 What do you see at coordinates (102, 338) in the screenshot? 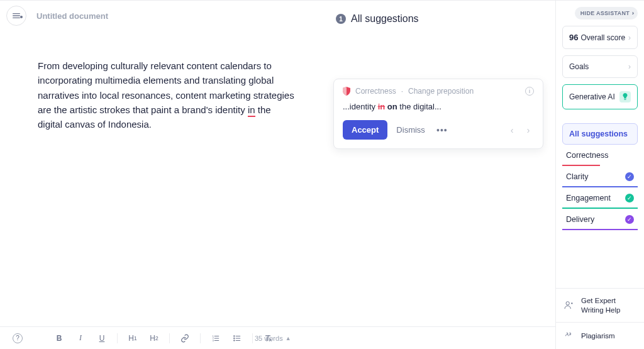
I see `underline-button: U` at bounding box center [102, 338].